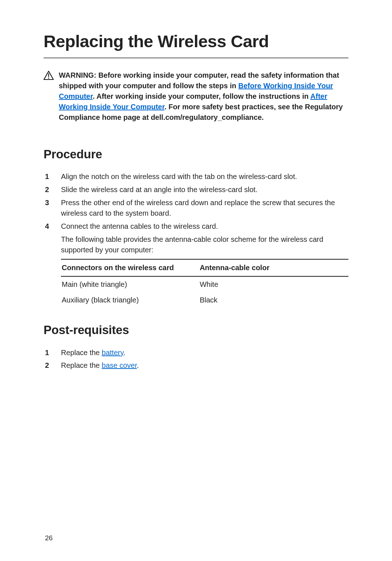 The image size is (392, 561). Describe the element at coordinates (201, 96) in the screenshot. I see `warning-part-2: . After working inside your computer, fo…` at that location.